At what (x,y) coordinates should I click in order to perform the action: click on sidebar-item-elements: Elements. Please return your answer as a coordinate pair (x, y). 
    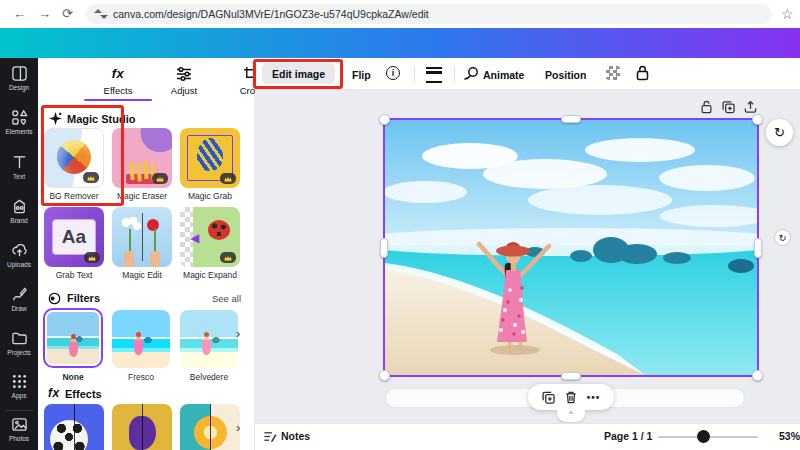
    Looking at the image, I should click on (19, 122).